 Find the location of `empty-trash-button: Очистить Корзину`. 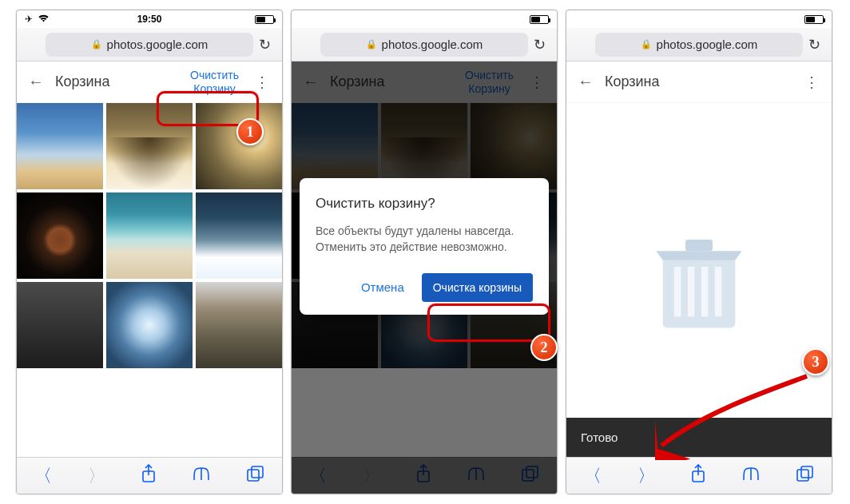

empty-trash-button: Очистить Корзину is located at coordinates (214, 81).